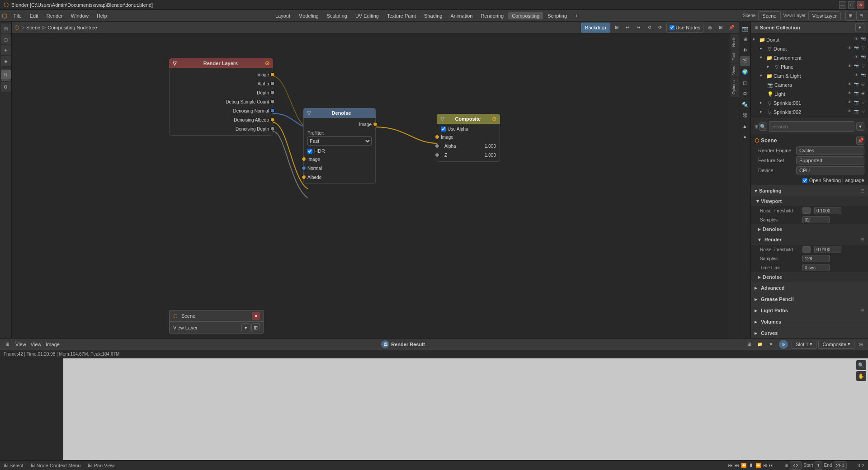 The width and height of the screenshot is (868, 470). Describe the element at coordinates (221, 97) in the screenshot. I see `render-layers-node: ▽ Render Layers ⊙ Image Alpha` at that location.